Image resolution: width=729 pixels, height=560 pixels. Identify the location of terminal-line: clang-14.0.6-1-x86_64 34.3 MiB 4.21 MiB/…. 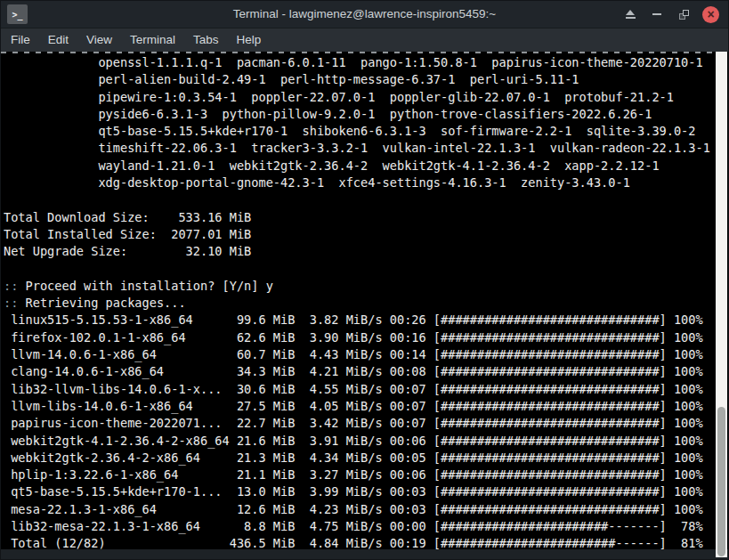
(360, 372).